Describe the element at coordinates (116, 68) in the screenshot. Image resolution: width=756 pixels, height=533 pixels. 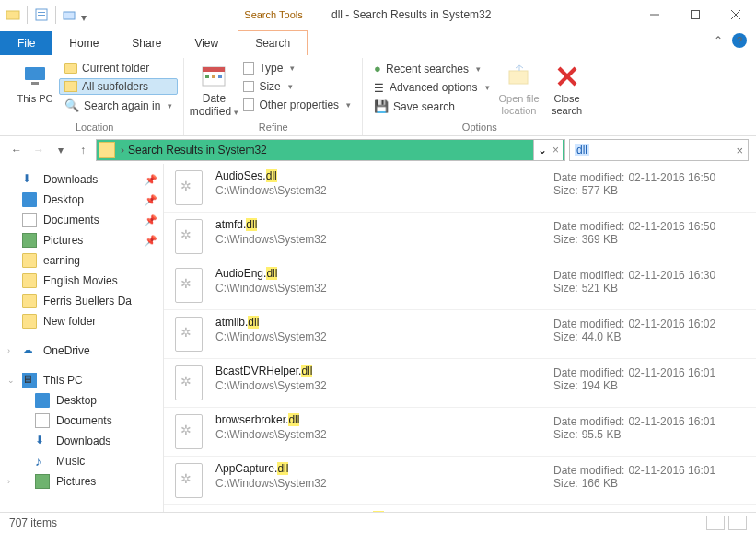
I see `current-folder-label: Current folder` at that location.